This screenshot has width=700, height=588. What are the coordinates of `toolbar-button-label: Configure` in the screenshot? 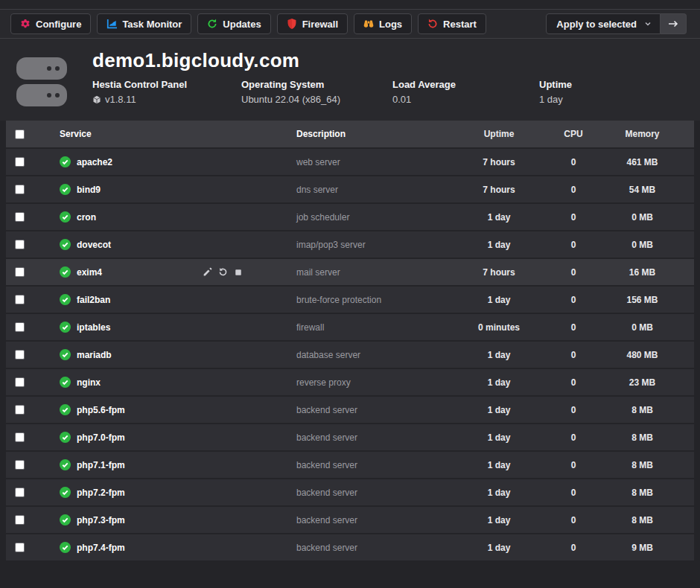 It's located at (58, 24).